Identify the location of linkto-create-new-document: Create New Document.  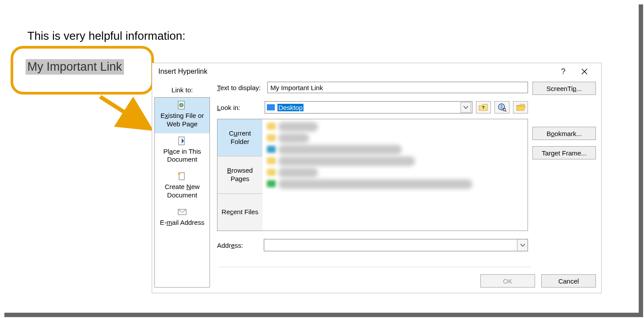
(182, 186).